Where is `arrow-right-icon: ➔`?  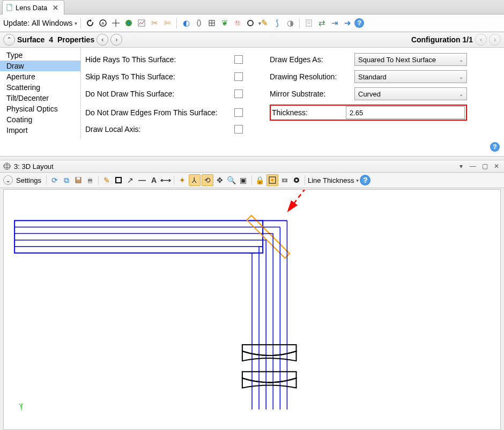 arrow-right-icon: ➔ is located at coordinates (347, 23).